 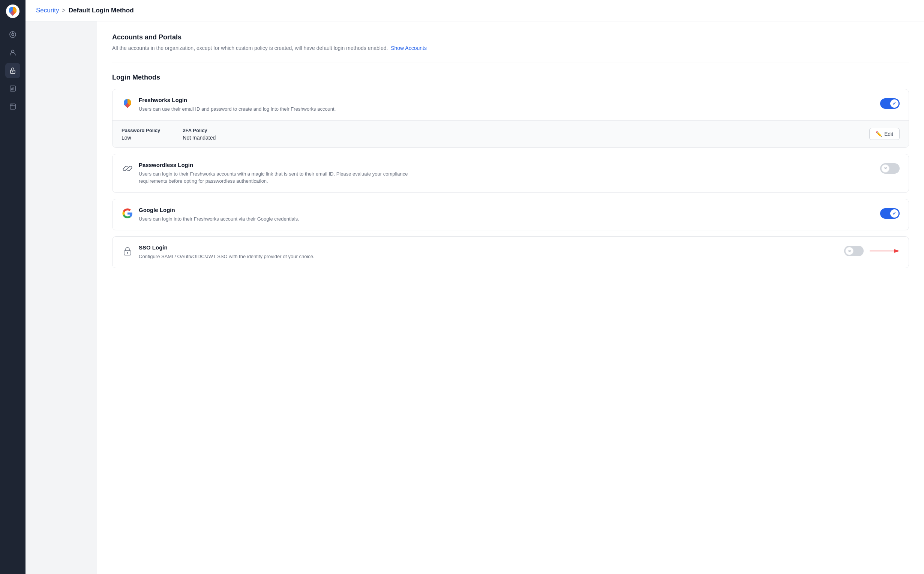 I want to click on google-login-left: Google Login Users can login into their …, so click(x=501, y=215).